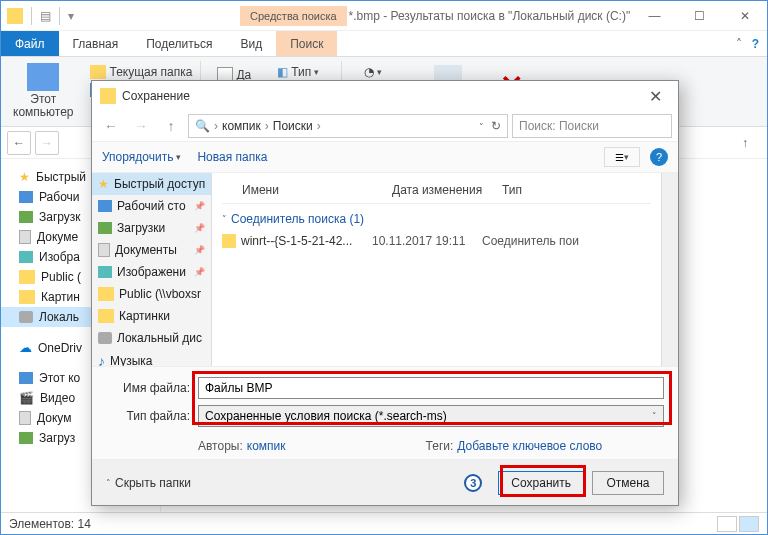  Describe the element at coordinates (745, 143) in the screenshot. I see `up-button: ↑` at that location.